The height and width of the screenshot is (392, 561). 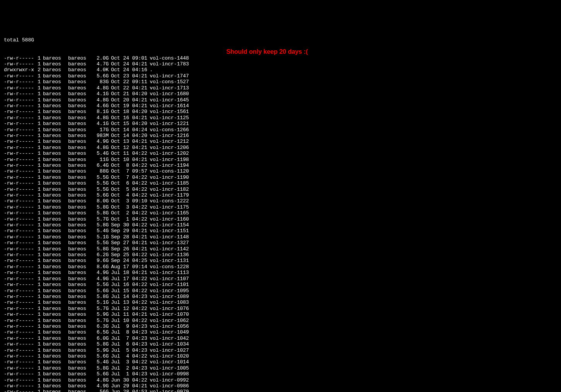 What do you see at coordinates (130, 94) in the screenshot?
I see `file-date: Oct 21 04:20` at bounding box center [130, 94].